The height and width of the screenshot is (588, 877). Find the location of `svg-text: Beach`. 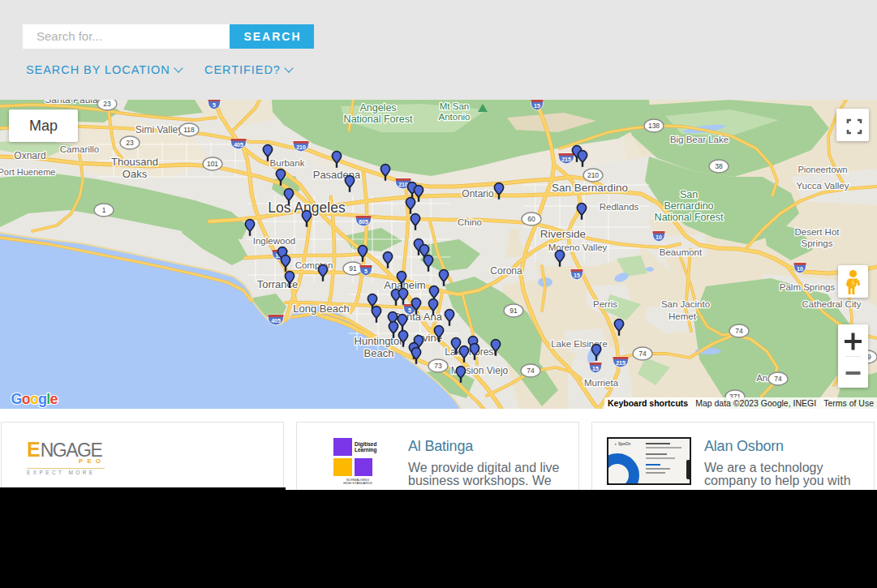

svg-text: Beach is located at coordinates (380, 354).